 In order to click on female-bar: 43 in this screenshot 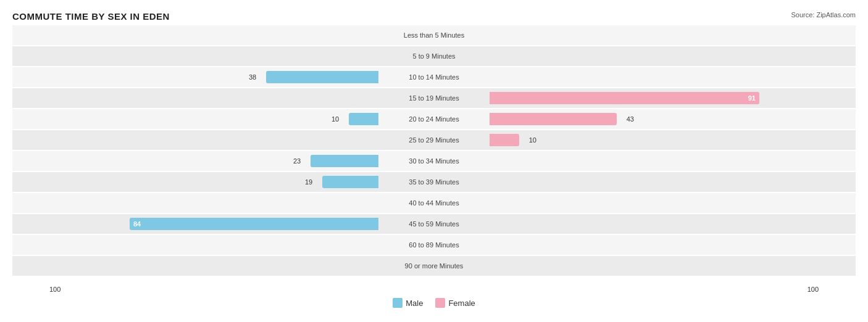, I will do `click(553, 119)`.